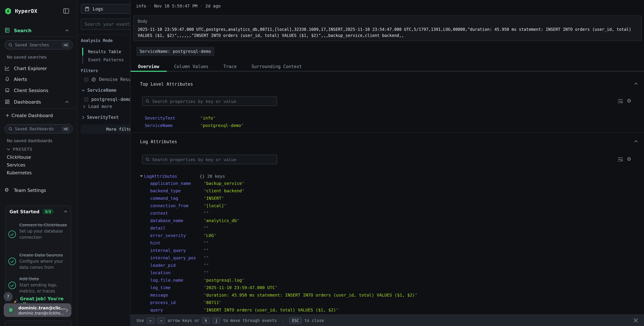  What do you see at coordinates (8, 297) in the screenshot?
I see `help-button: ?` at bounding box center [8, 297].